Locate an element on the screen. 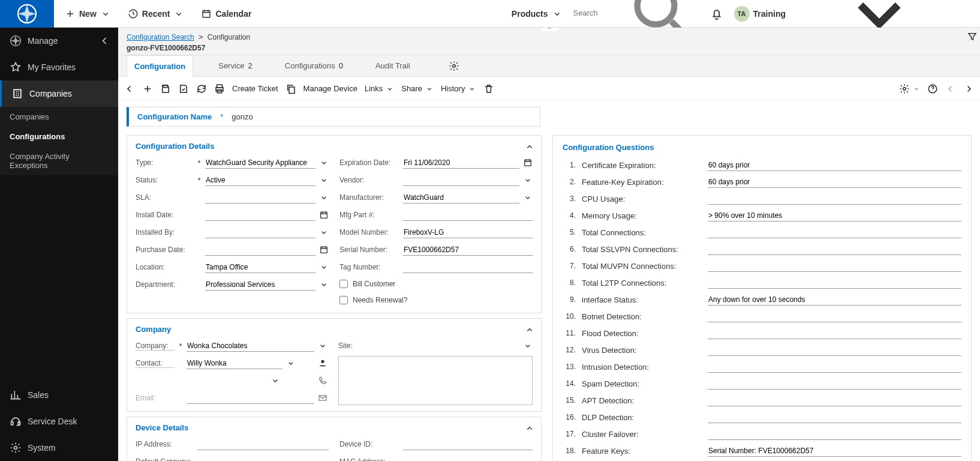 The height and width of the screenshot is (461, 980). purchase-date-input is located at coordinates (260, 250).